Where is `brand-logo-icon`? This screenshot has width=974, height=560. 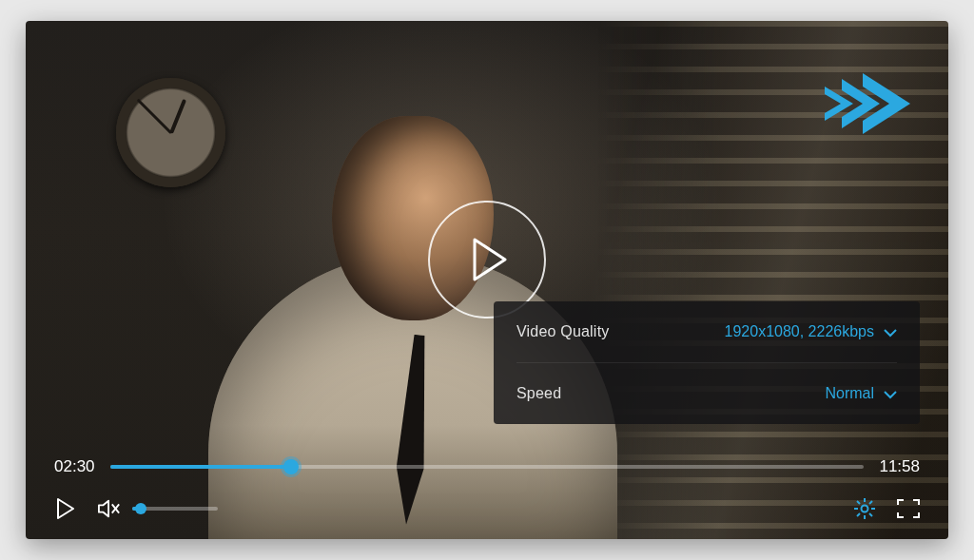 brand-logo-icon is located at coordinates (867, 106).